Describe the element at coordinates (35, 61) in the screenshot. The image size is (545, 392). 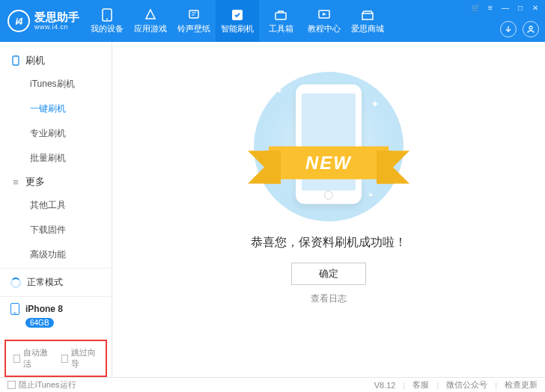
I see `sidebar-section-title: 刷机` at that location.